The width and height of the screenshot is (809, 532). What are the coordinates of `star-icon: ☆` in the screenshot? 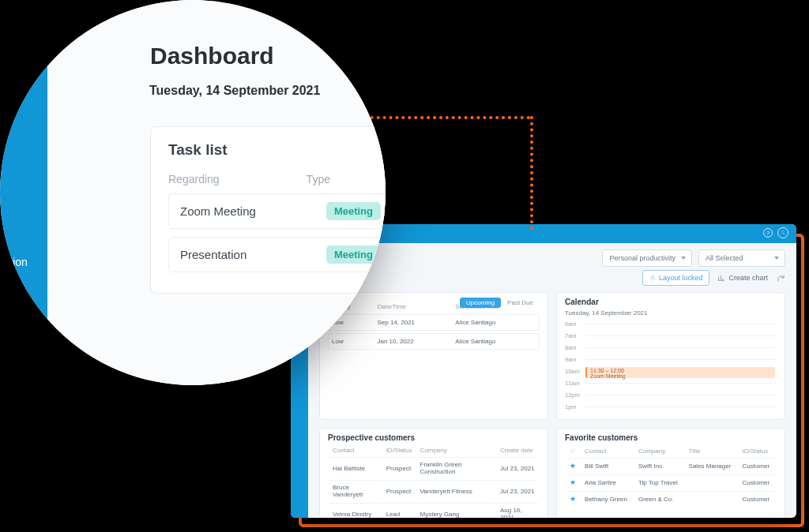 It's located at (573, 451).